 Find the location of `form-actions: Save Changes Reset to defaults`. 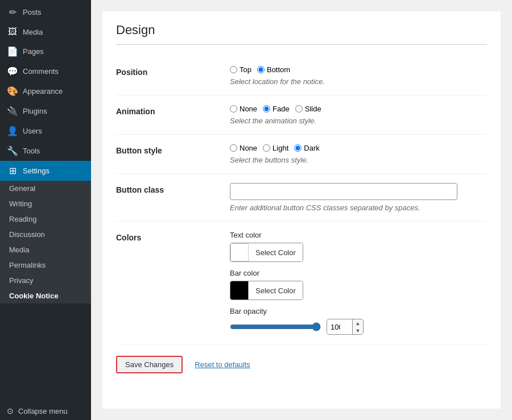

form-actions: Save Changes Reset to defaults is located at coordinates (302, 365).